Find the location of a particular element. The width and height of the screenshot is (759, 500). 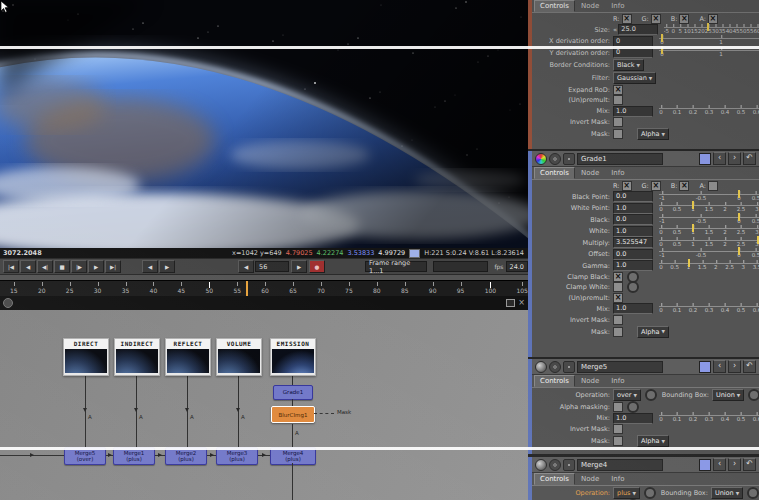

play-forward-button: ▶ is located at coordinates (96, 266).